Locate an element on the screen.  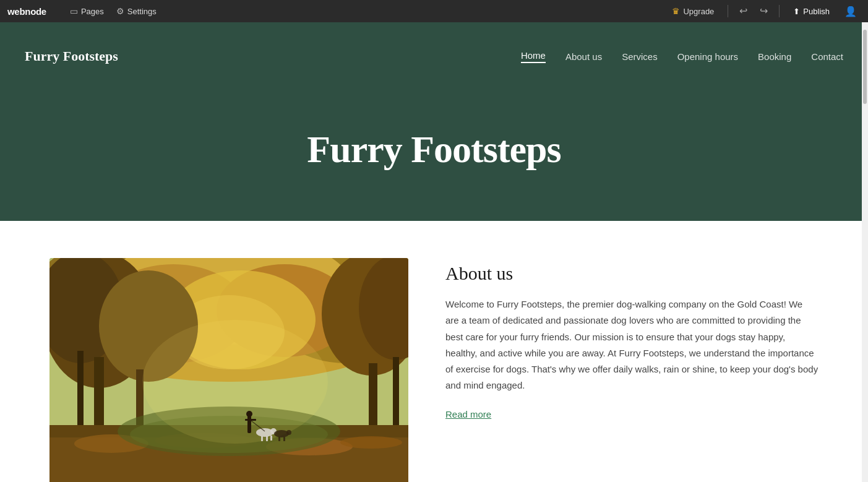
toolbar-divider is located at coordinates (728, 11).